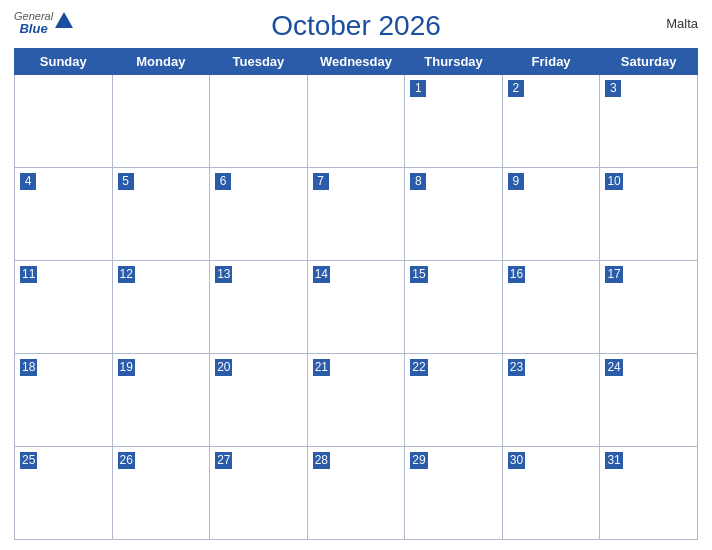  What do you see at coordinates (322, 460) in the screenshot?
I see `day-number-28: 28` at bounding box center [322, 460].